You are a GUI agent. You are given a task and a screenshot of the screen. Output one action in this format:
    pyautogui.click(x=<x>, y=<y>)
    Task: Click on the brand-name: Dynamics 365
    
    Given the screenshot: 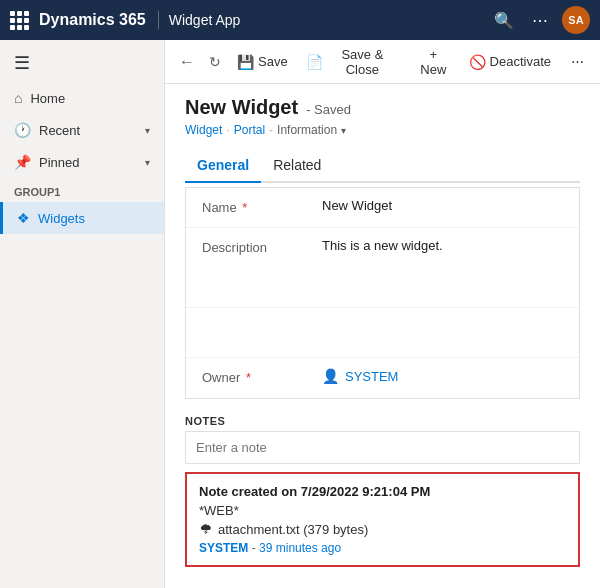 What is the action you would take?
    pyautogui.click(x=99, y=20)
    